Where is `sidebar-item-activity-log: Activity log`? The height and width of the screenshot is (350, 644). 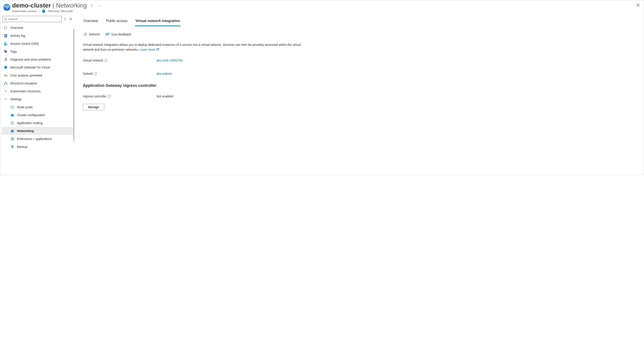 sidebar-item-activity-log: Activity log is located at coordinates (38, 36).